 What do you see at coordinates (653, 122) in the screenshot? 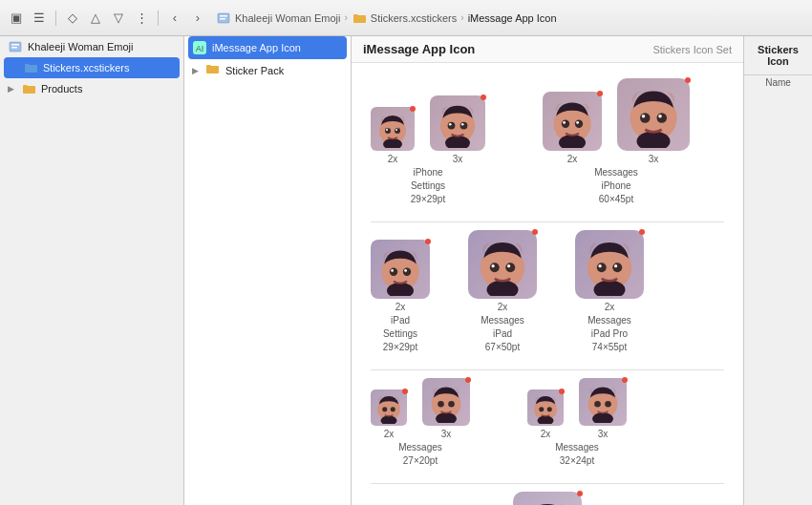
I see `icon-messages-iphone-3x: 3x` at bounding box center [653, 122].